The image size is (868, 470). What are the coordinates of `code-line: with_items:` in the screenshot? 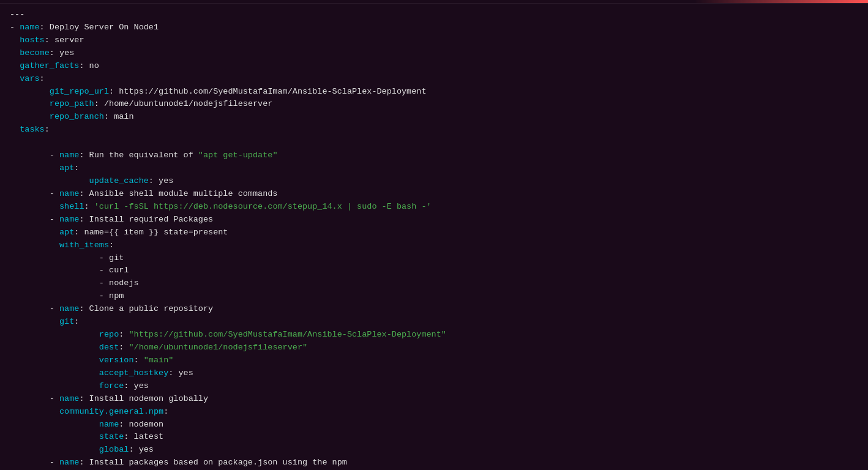 It's located at (434, 246).